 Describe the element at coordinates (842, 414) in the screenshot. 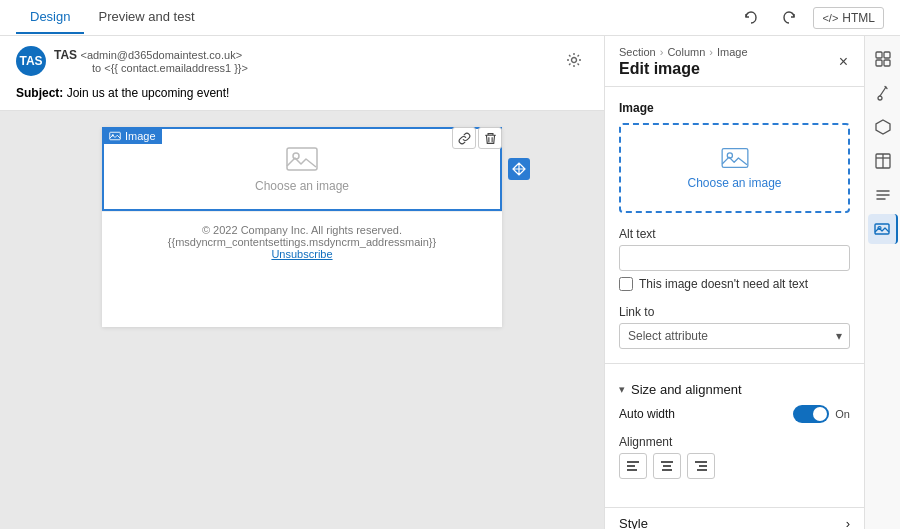

I see `toggle-state-label: On` at that location.